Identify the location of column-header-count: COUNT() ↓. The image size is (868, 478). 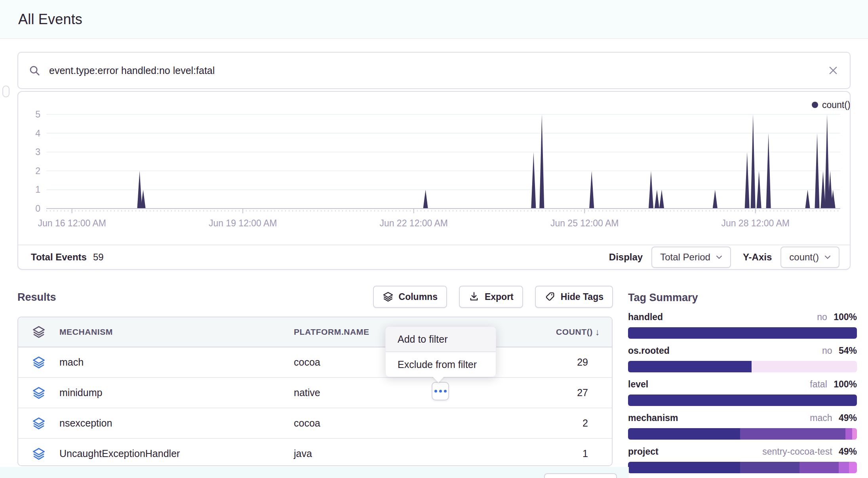
(568, 332).